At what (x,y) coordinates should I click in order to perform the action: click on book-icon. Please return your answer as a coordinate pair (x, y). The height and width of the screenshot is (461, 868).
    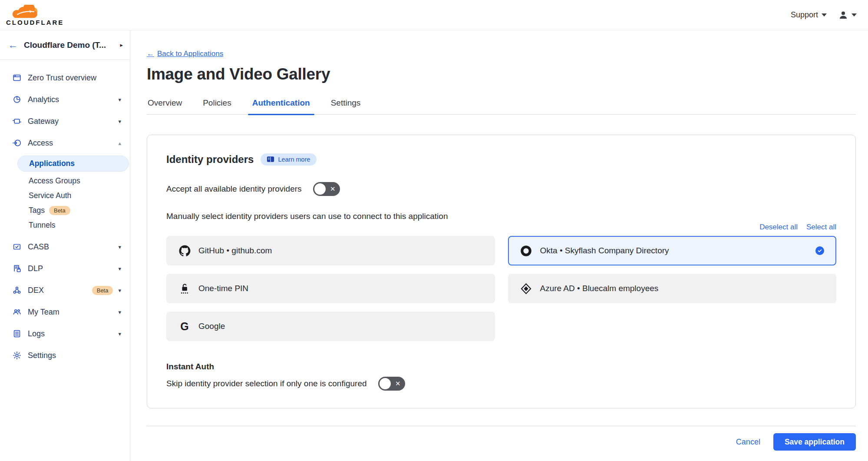
    Looking at the image, I should click on (271, 159).